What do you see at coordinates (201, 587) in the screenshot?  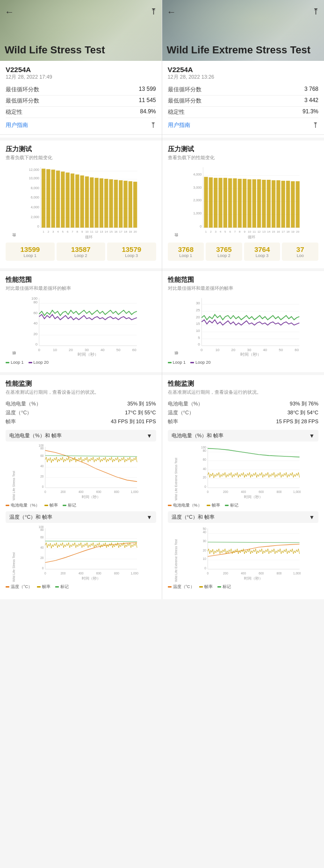 I see `r-fps-dot2` at bounding box center [201, 587].